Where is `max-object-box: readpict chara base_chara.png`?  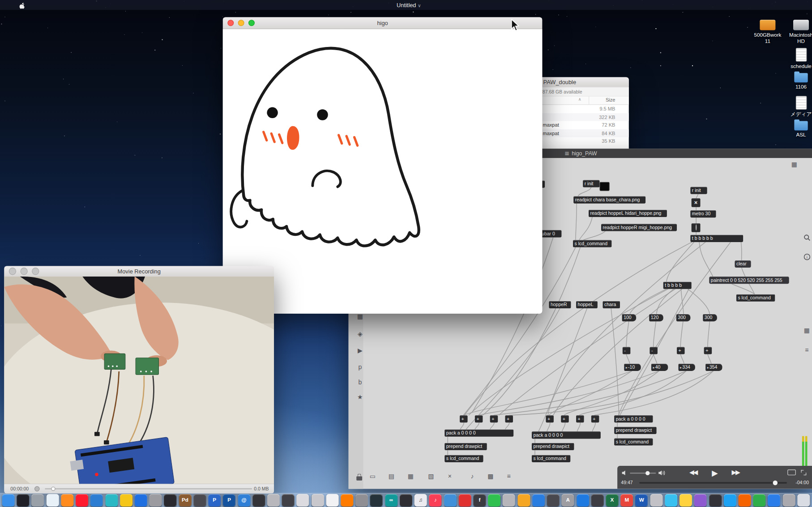 max-object-box: readpict chara base_chara.png is located at coordinates (610, 200).